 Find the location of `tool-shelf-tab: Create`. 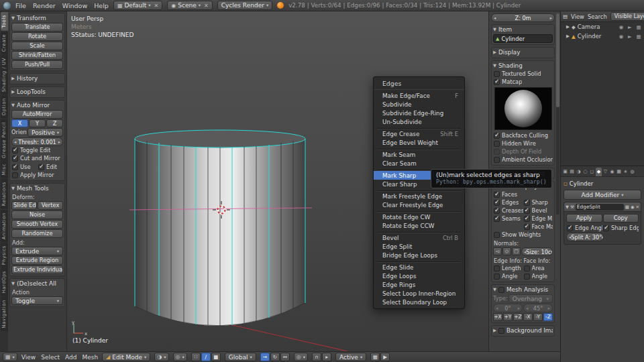

tool-shelf-tab: Create is located at coordinates (4, 43).